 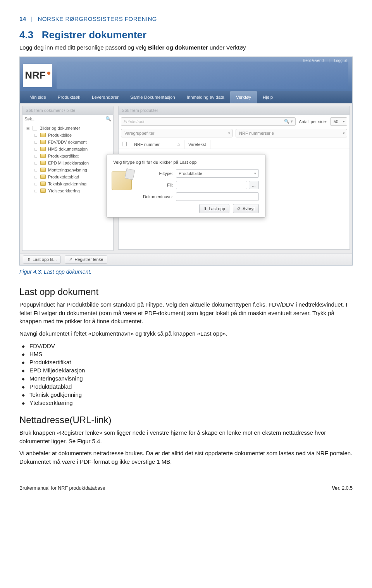 What do you see at coordinates (186, 313) in the screenshot?
I see `last-opp-p1: Popupvinduet har Produktbilde som standa…` at bounding box center [186, 313].